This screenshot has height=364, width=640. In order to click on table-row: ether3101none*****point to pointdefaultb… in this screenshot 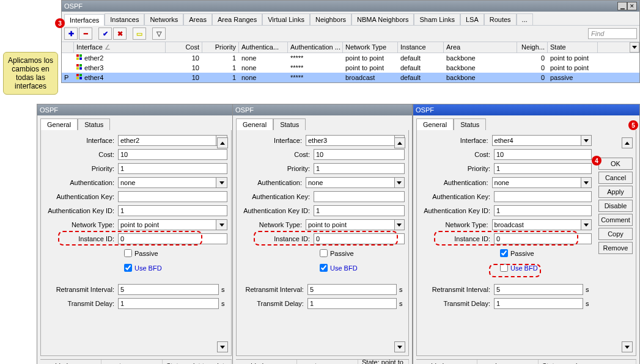, I will do `click(351, 68)`.